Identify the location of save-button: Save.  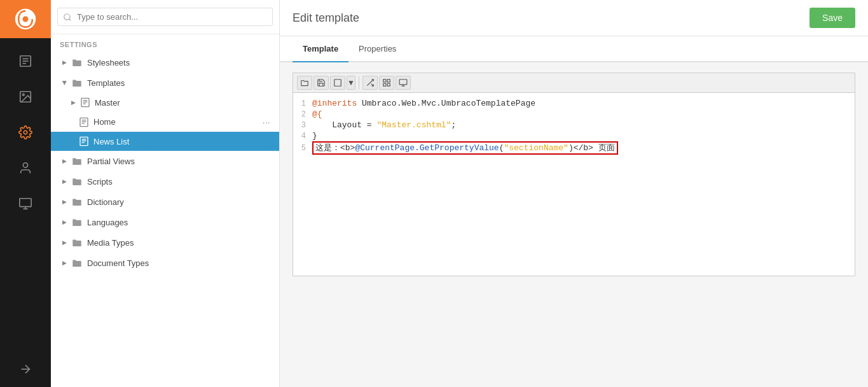
(832, 18).